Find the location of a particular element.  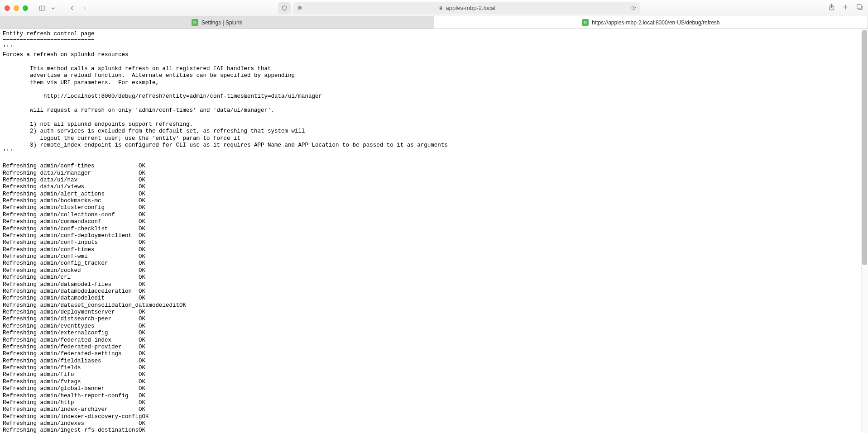

reload-button is located at coordinates (634, 8).